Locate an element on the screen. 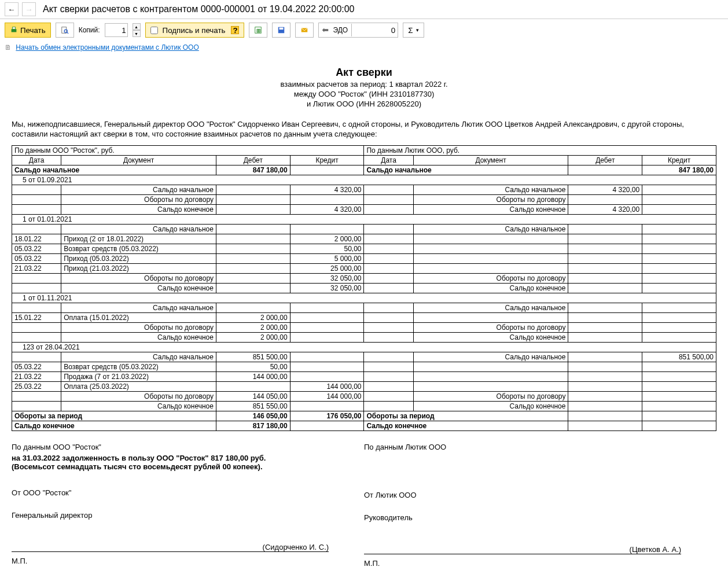 Image resolution: width=728 pixels, height=585 pixels. doc-sub1: взаимных расчетов за период: 1 квартал 2… is located at coordinates (364, 84).